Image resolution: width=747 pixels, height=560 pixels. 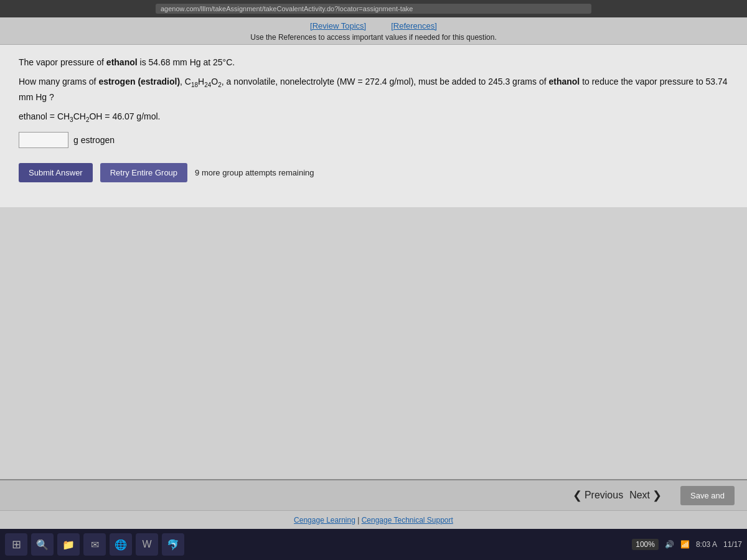 I want to click on toolbar-subtitle: Use the References to access important v…, so click(x=374, y=37).